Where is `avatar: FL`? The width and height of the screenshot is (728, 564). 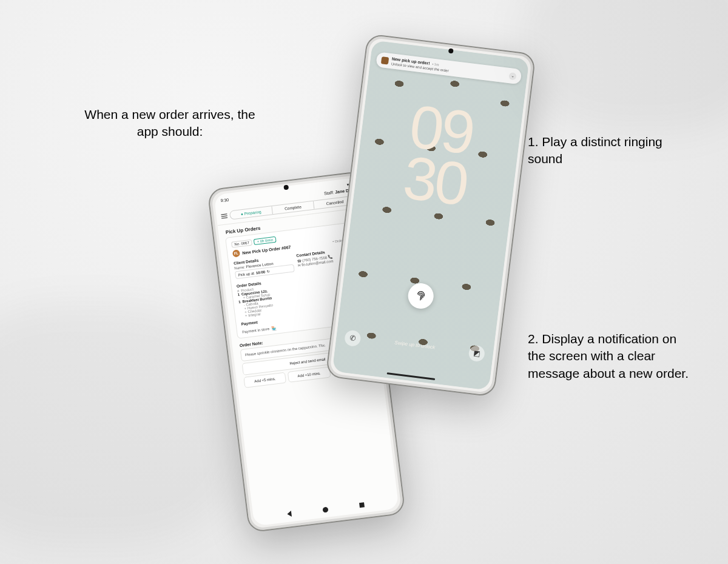 avatar: FL is located at coordinates (237, 253).